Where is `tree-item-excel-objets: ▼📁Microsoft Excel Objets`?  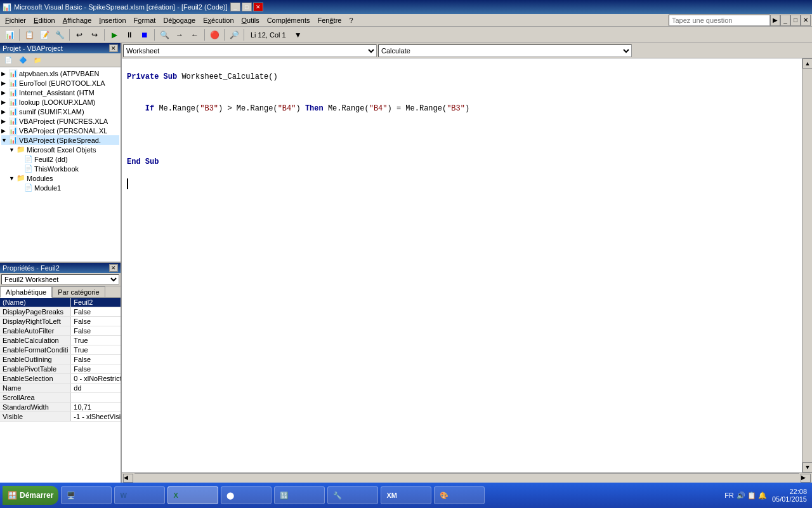
tree-item-excel-objets: ▼📁Microsoft Excel Objets is located at coordinates (60, 150).